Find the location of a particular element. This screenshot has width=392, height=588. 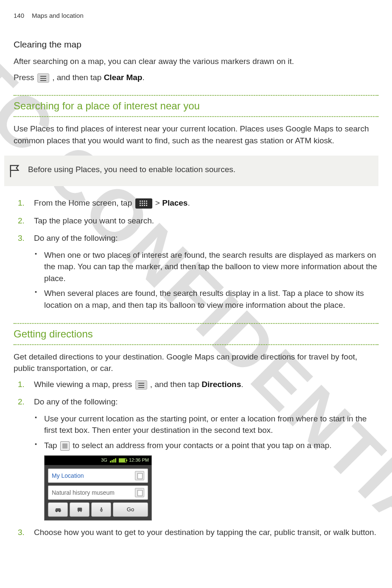

directions-label: Directions is located at coordinates (221, 384).